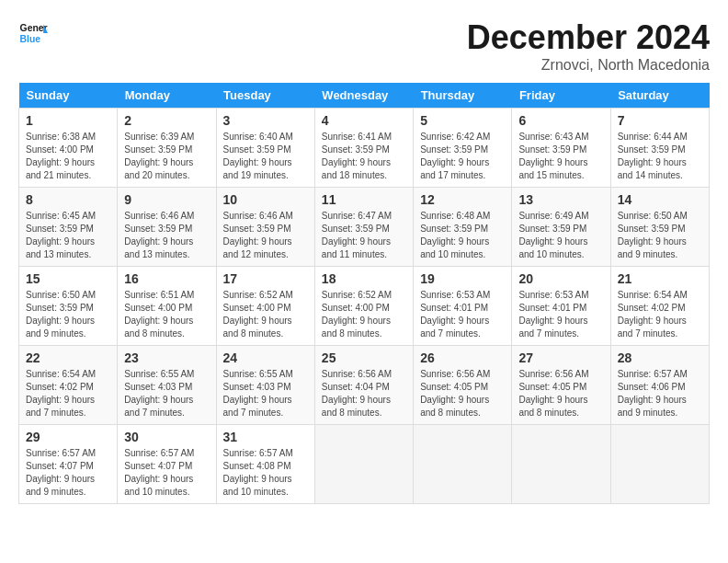 This screenshot has height=563, width=728. I want to click on title-section: December 2024 Zrnovci, North Macedonia, so click(588, 46).